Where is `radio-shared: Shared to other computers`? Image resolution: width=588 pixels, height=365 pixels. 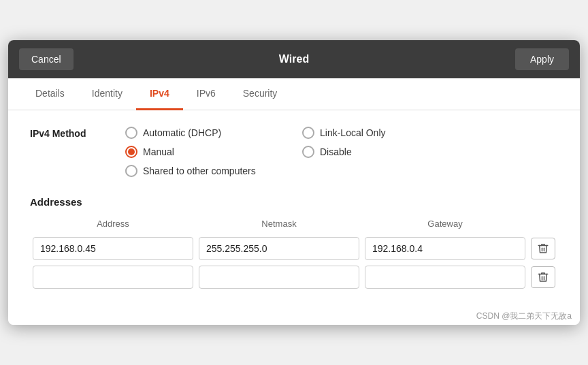 radio-shared: Shared to other computers is located at coordinates (200, 171).